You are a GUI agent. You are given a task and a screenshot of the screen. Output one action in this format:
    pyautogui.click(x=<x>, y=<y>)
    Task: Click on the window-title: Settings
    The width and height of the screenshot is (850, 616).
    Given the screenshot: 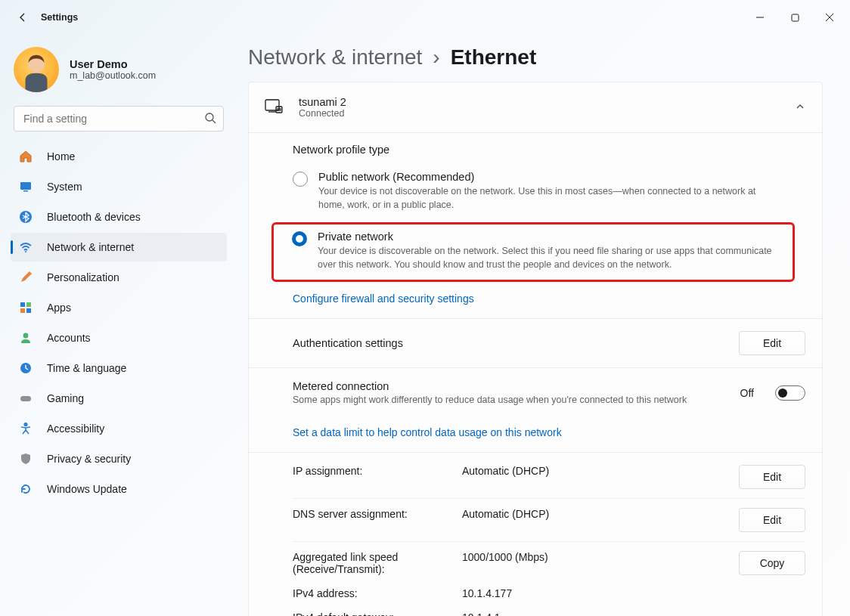 What is the action you would take?
    pyautogui.click(x=59, y=17)
    